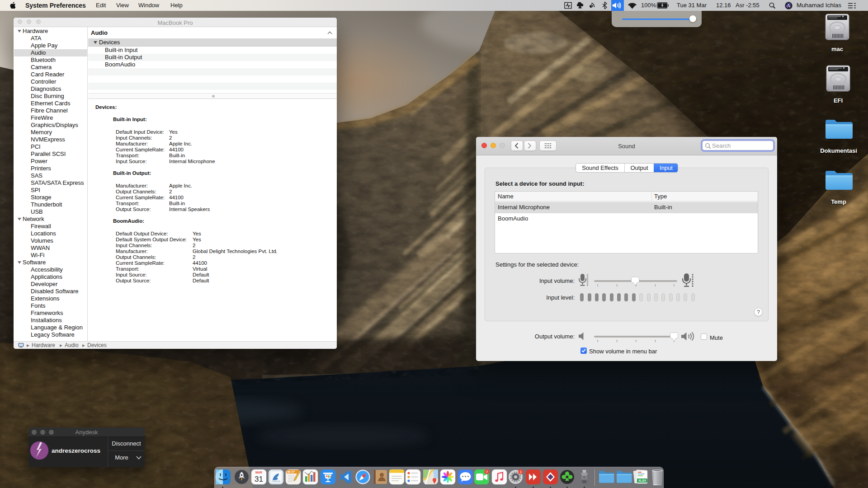  What do you see at coordinates (487, 472) in the screenshot?
I see `svg-text: 7` at bounding box center [487, 472].